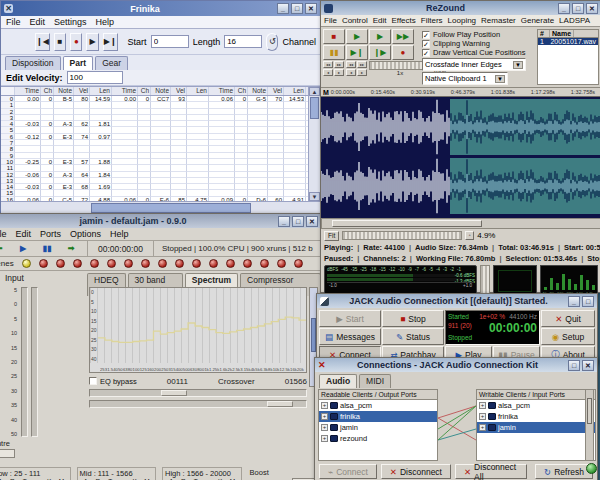  I want to click on rewind-button: ⬅, so click(4, 248).